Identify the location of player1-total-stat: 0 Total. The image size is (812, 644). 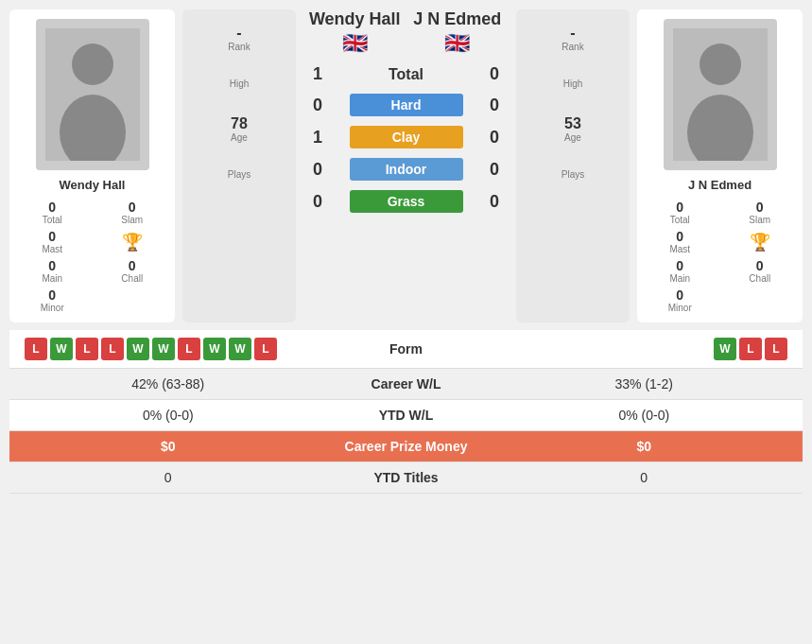
(53, 212).